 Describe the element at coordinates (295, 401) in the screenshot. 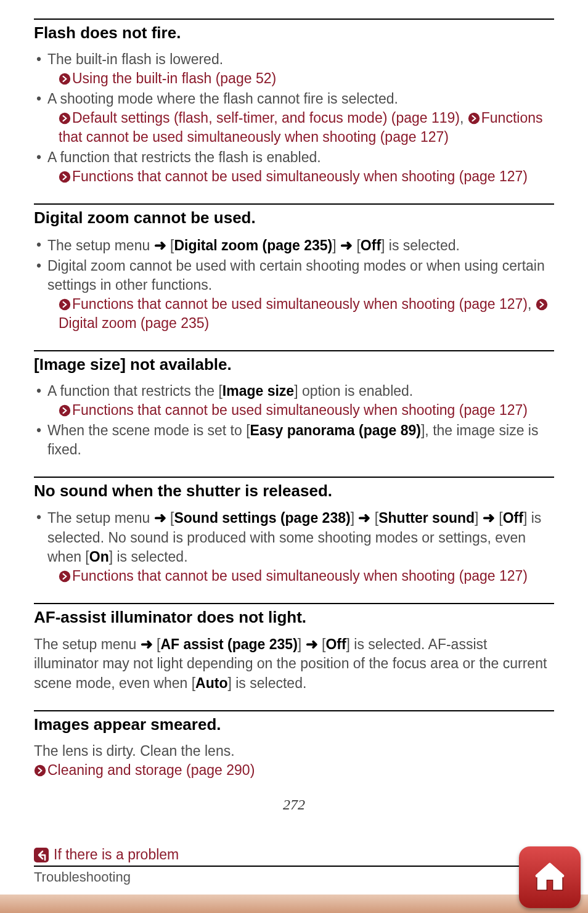

I see `list-item: A function that restricts the [Image siz…` at that location.